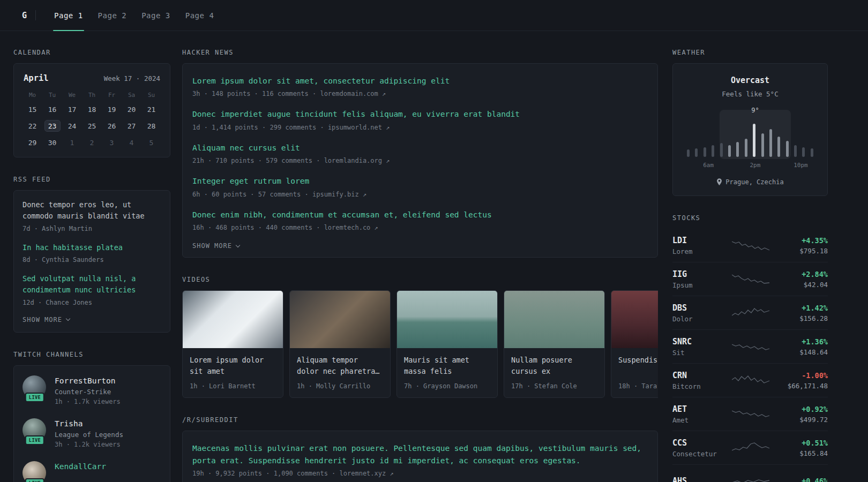 Image resolution: width=868 pixels, height=482 pixels. What do you see at coordinates (112, 126) in the screenshot?
I see `calendar-day: 26` at bounding box center [112, 126].